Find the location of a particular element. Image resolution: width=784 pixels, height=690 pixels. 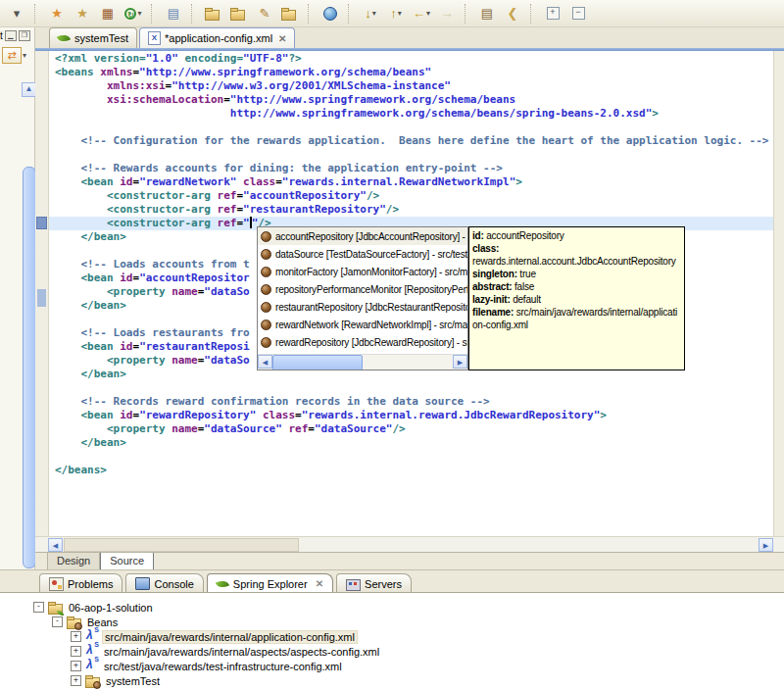

expand-all-icon: + is located at coordinates (553, 14).